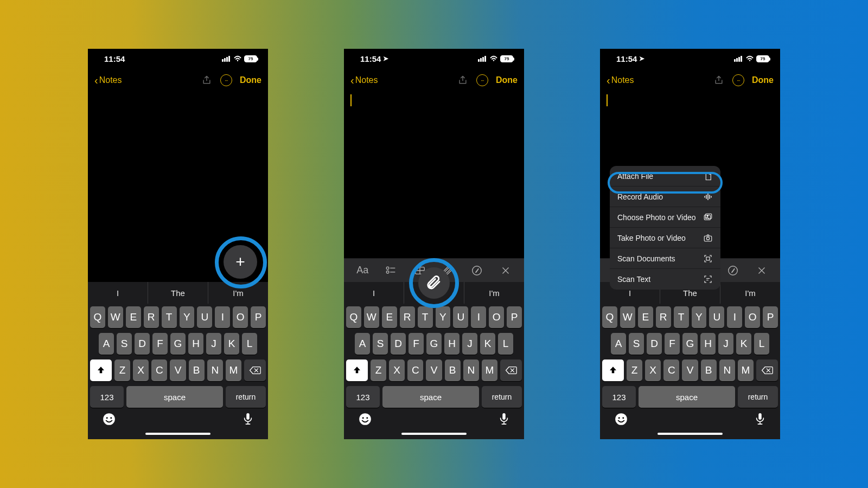 This screenshot has height=488, width=868. Describe the element at coordinates (238, 293) in the screenshot. I see `suggestion-3: I'm` at that location.